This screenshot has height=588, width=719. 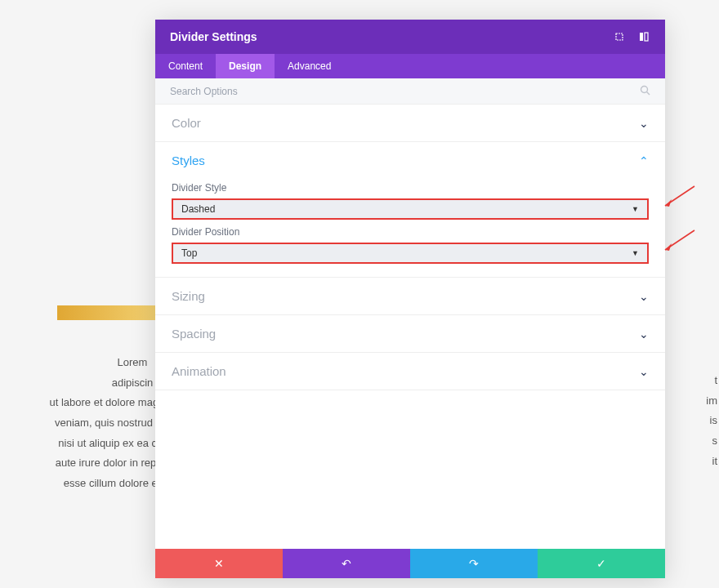 I want to click on section-sizing: Sizing ⌄, so click(x=410, y=296).